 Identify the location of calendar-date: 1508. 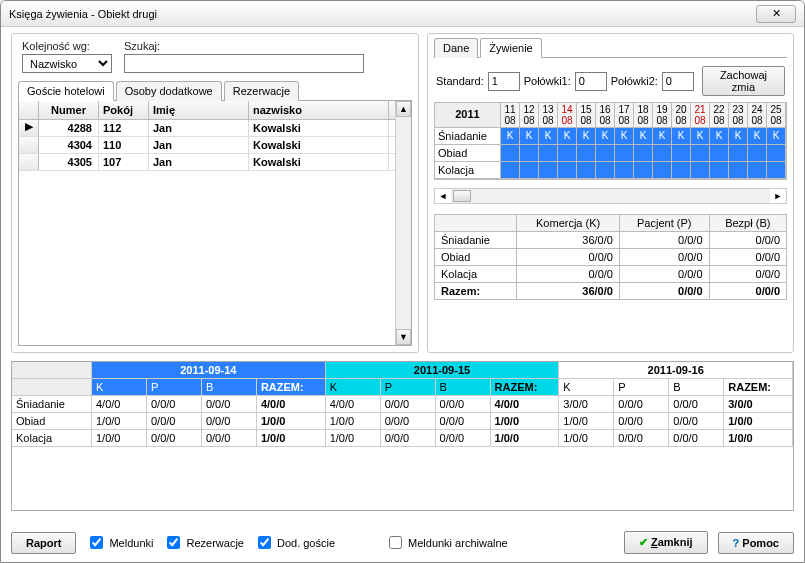
(586, 116).